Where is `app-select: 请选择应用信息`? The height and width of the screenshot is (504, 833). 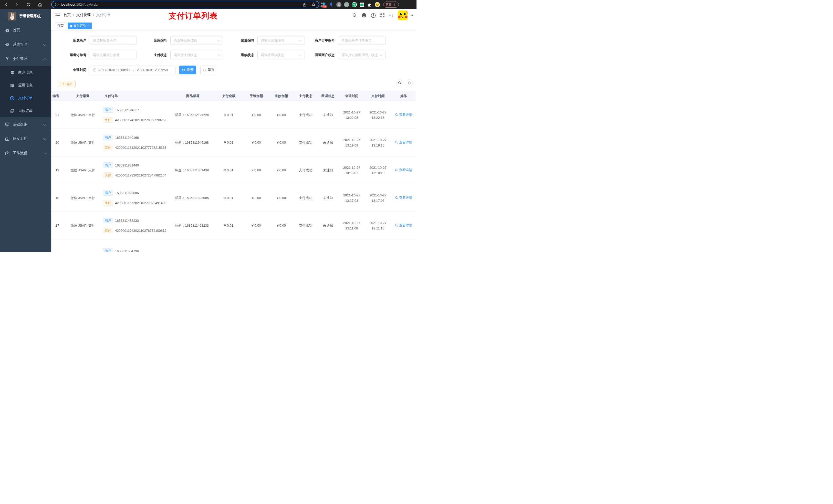
app-select: 请选择应用信息 is located at coordinates (197, 41).